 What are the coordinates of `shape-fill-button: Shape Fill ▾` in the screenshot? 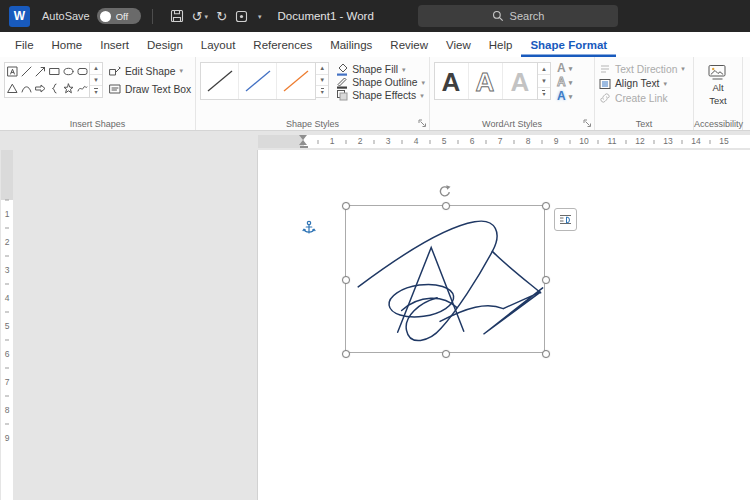 It's located at (380, 70).